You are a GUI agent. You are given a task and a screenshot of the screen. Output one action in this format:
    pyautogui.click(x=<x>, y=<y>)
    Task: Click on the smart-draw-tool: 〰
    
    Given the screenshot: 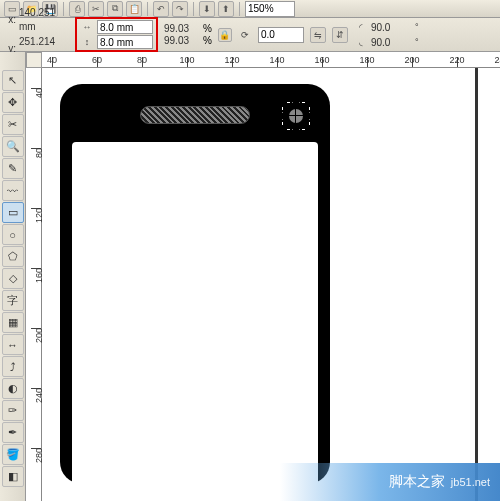 What is the action you would take?
    pyautogui.click(x=13, y=190)
    